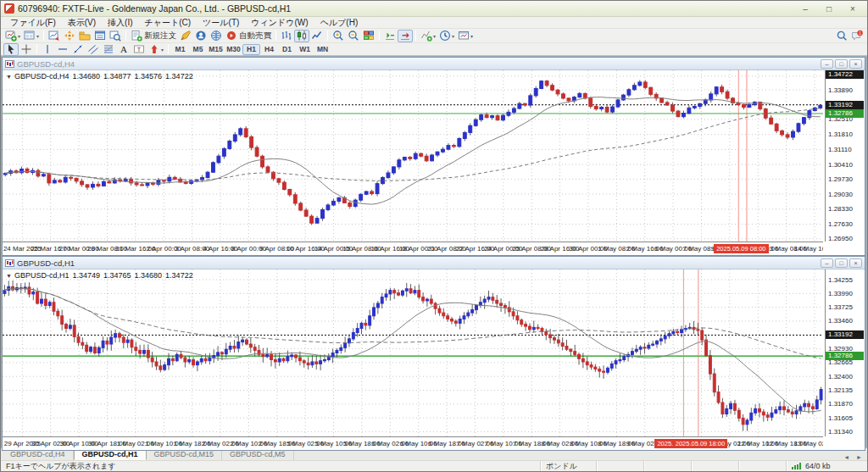  What do you see at coordinates (63, 49) in the screenshot?
I see `horizontal-line-tool-button` at bounding box center [63, 49].